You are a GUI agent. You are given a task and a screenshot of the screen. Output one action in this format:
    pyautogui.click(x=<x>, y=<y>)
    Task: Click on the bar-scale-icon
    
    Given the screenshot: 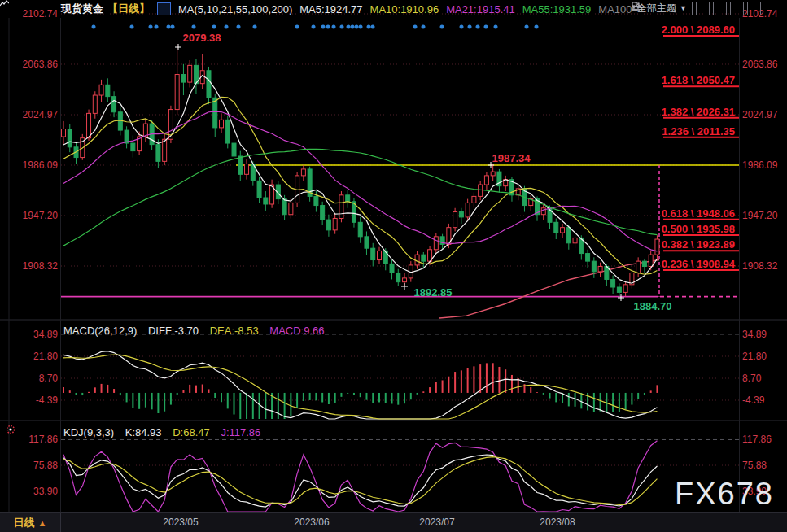 What is the action you would take?
    pyautogui.click(x=719, y=8)
    